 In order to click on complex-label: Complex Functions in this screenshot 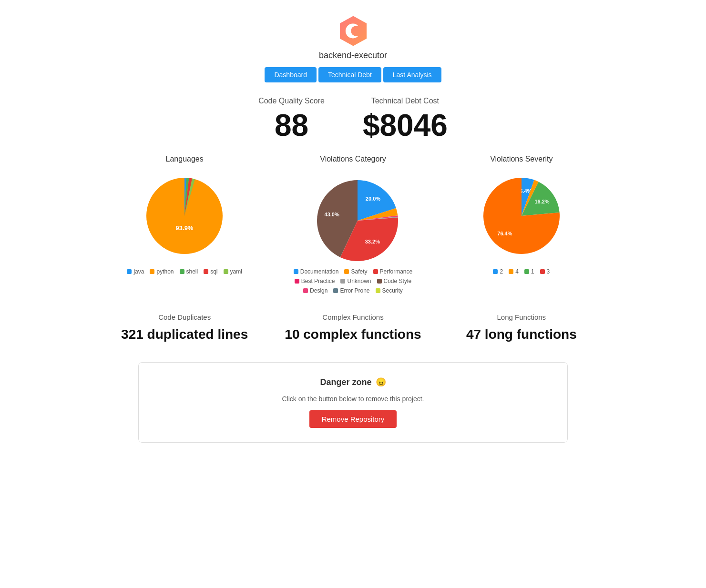, I will do `click(353, 317)`.